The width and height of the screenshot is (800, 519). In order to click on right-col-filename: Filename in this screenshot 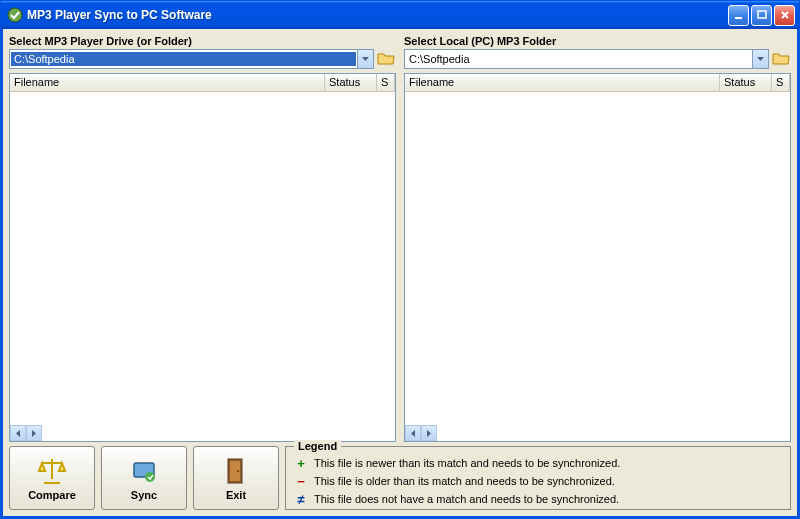, I will do `click(562, 82)`.